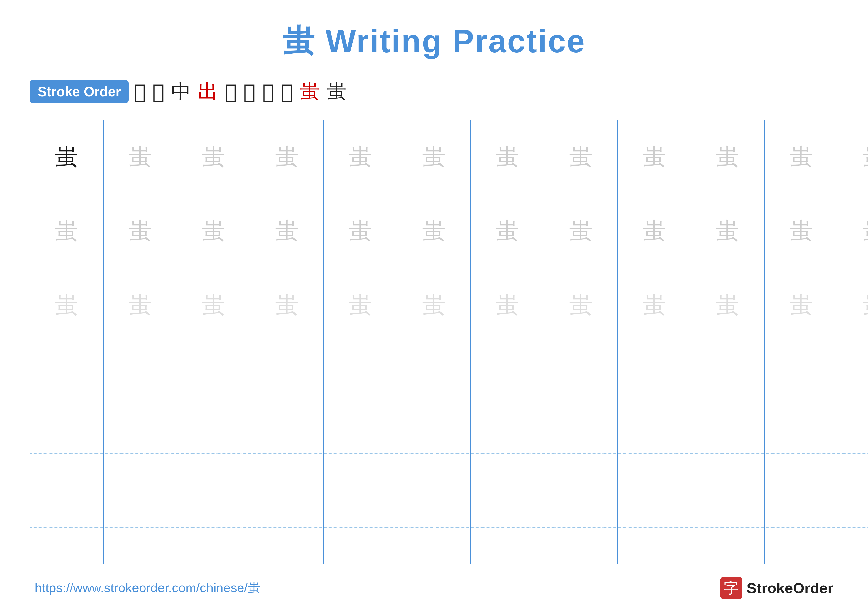 This screenshot has height=614, width=868. What do you see at coordinates (853, 305) in the screenshot?
I see `grid-cell-r3c12: 蚩` at bounding box center [853, 305].